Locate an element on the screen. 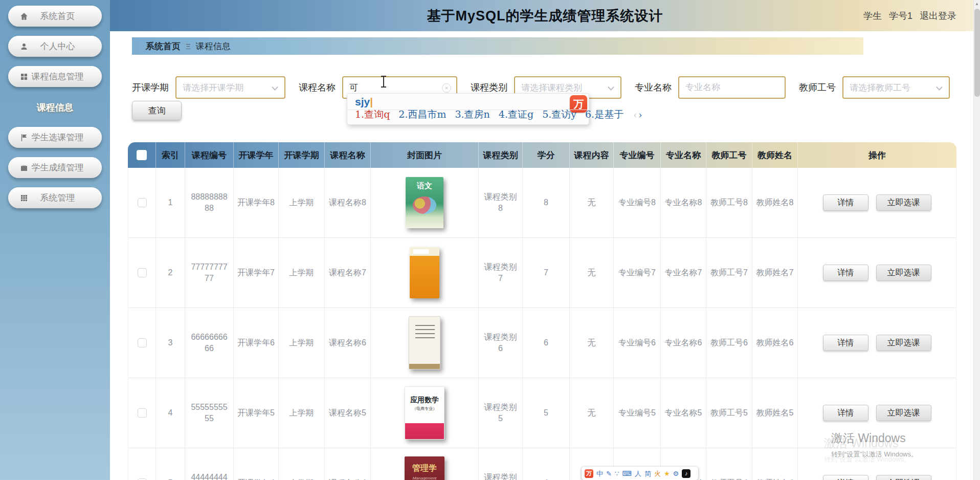 The image size is (980, 480). scroll-up-icon: ▲ is located at coordinates (977, 4).